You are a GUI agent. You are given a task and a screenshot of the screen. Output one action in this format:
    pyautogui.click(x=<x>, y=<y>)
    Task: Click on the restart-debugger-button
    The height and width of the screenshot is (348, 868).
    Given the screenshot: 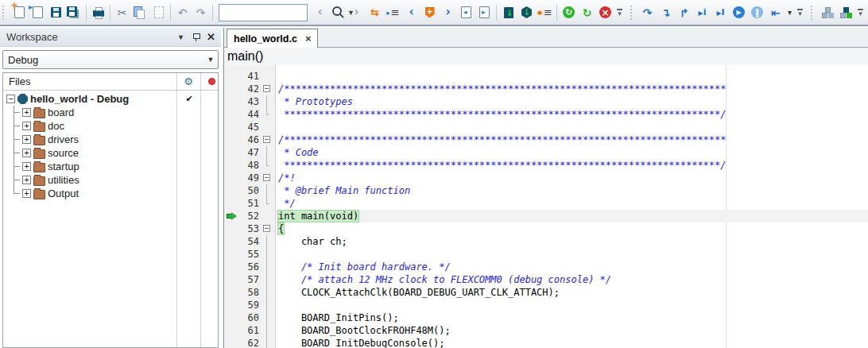 What is the action you would take?
    pyautogui.click(x=569, y=13)
    